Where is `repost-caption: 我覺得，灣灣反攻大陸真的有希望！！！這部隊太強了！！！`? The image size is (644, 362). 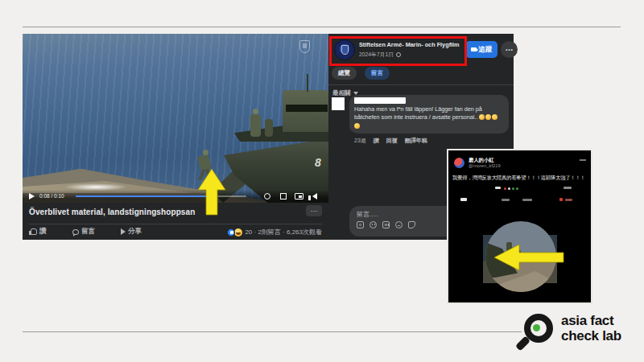
repost-caption: 我覺得，灣灣反攻大陸真的有希望！！！這部隊太強了！！！ is located at coordinates (521, 179).